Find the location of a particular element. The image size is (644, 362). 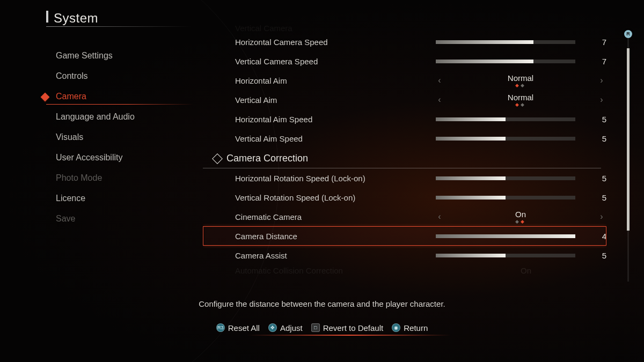

setting-row-ghost-bottom: Automatic Collision CorrectionOn is located at coordinates (405, 270).